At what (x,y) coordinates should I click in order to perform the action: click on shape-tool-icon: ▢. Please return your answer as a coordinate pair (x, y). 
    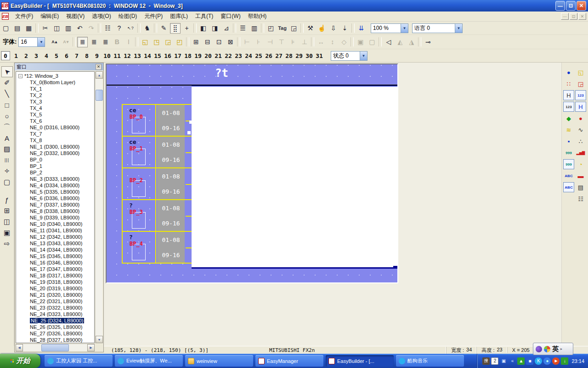
    Looking at the image, I should click on (7, 182).